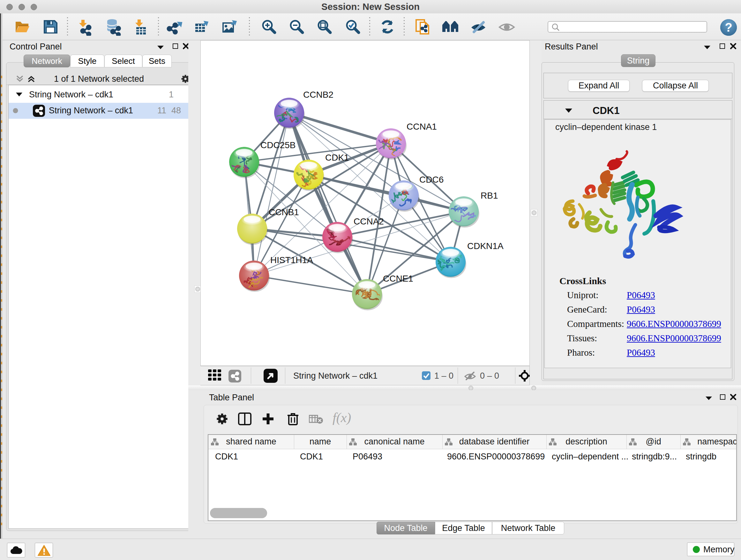 This screenshot has width=741, height=560. I want to click on svg-text: CCNA1, so click(422, 127).